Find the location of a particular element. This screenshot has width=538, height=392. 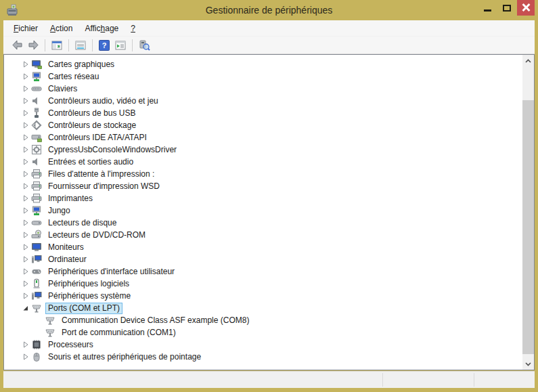

tree-item-processeurs: Processeurs is located at coordinates (263, 345).